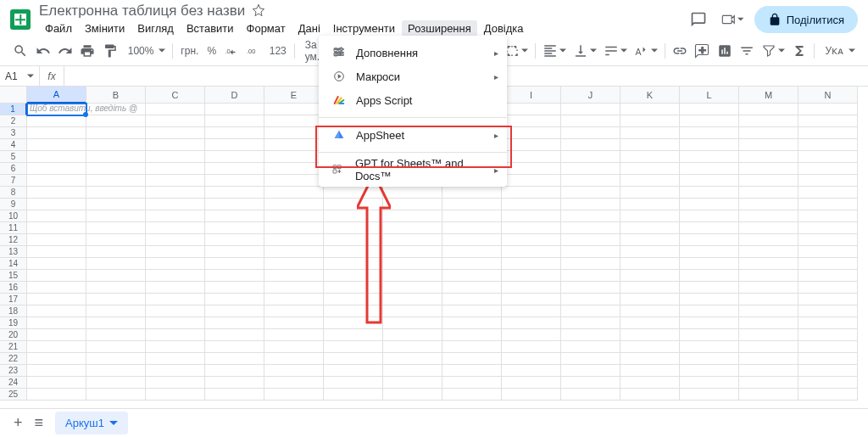  Describe the element at coordinates (146, 51) in the screenshot. I see `zoom-dropdown: 100%` at that location.